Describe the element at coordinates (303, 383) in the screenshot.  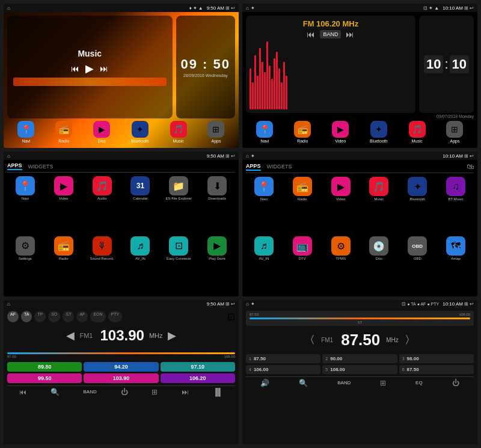
I see `search2-icon: 🔍` at that location.